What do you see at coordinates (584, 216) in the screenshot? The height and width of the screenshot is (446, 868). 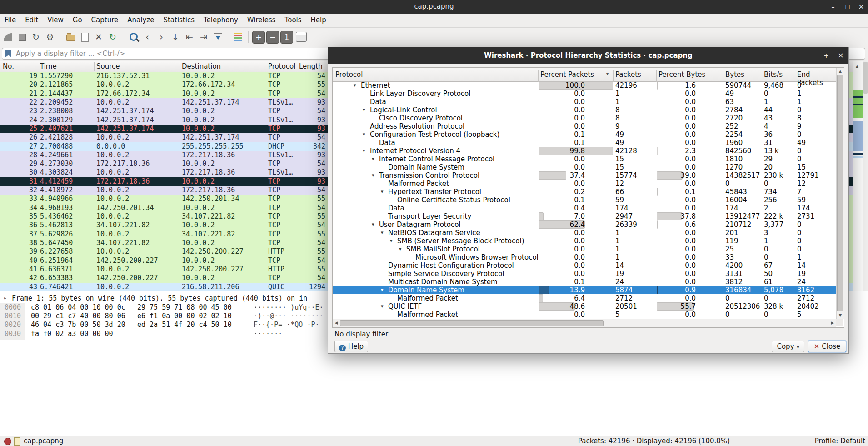 I see `protocol-row: Transport Layer Security7.0294737.813912…` at bounding box center [584, 216].